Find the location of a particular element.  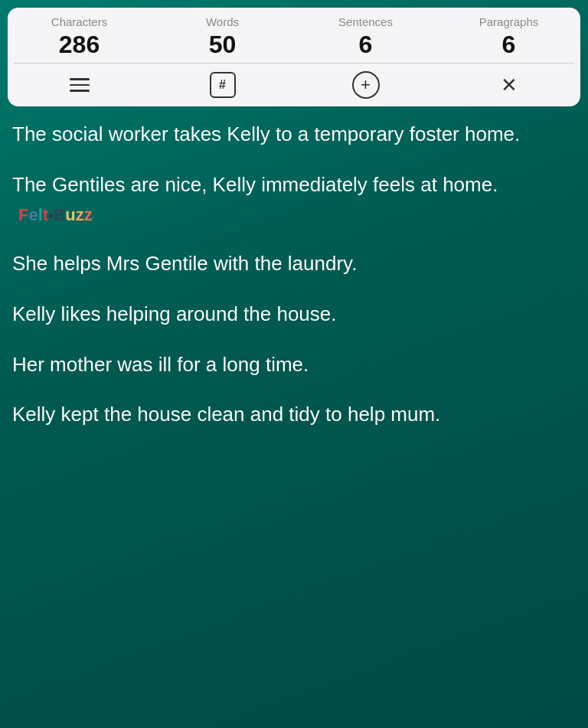

stat-characters: Characters 286 is located at coordinates (80, 37).